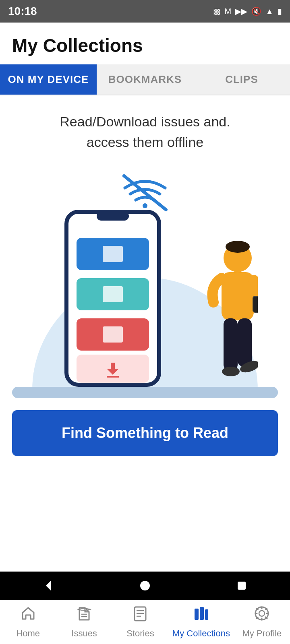 Image resolution: width=290 pixels, height=644 pixels. What do you see at coordinates (262, 622) in the screenshot?
I see `nav-item-profile: My Profile` at bounding box center [262, 622].